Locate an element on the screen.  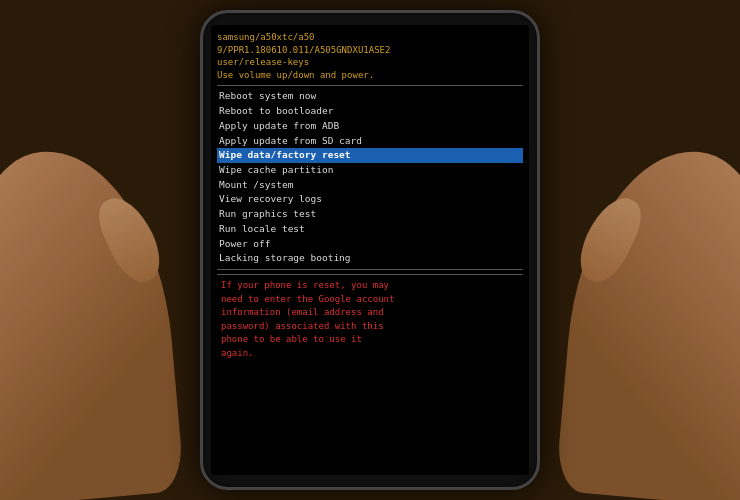
header-line4: Use volume up/down and power. is located at coordinates (370, 76).